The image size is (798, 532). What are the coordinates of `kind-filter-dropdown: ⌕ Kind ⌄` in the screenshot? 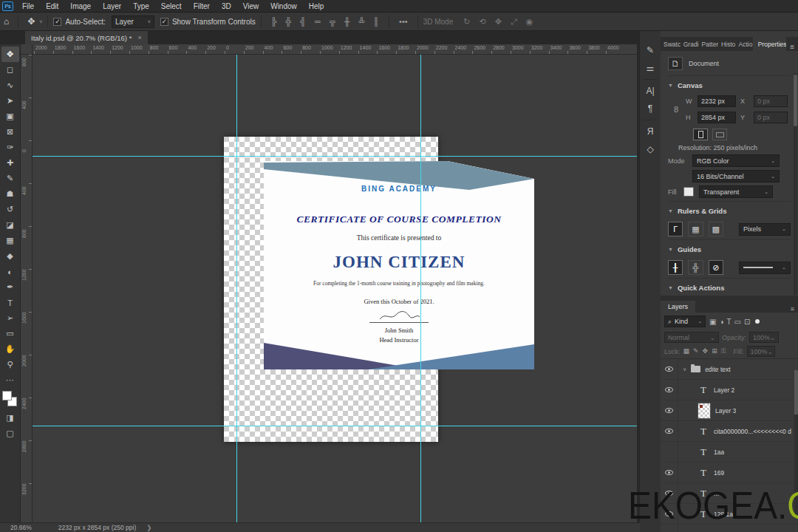 It's located at (685, 321).